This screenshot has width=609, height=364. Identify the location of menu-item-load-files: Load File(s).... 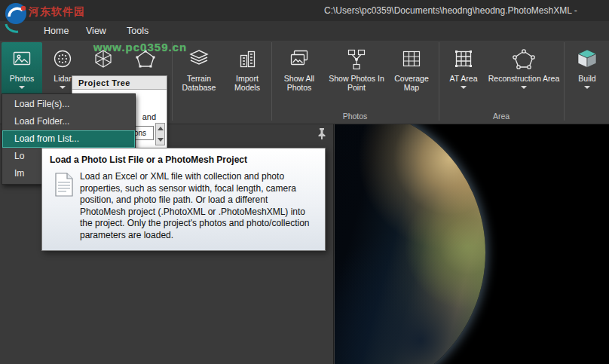
(69, 104).